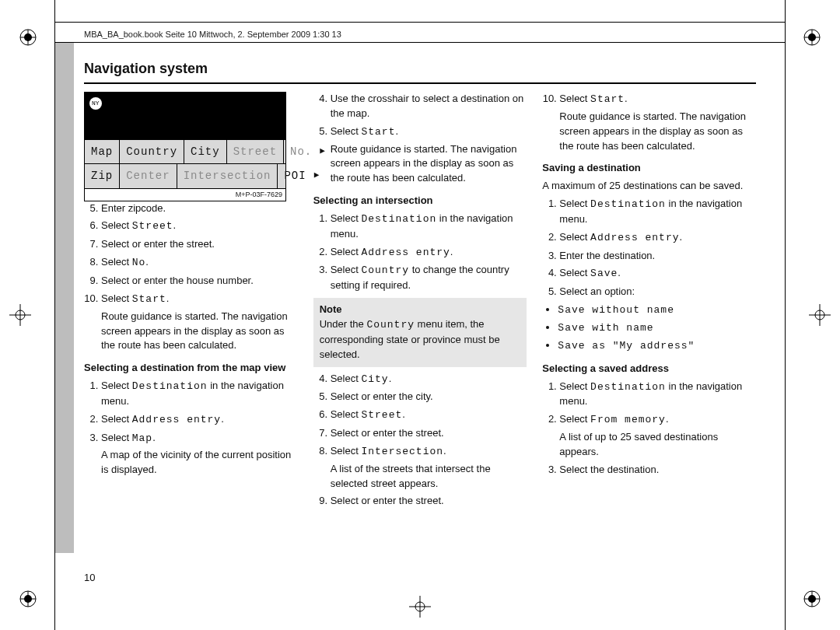 This screenshot has width=840, height=630. I want to click on figure-cell-city: City, so click(205, 152).